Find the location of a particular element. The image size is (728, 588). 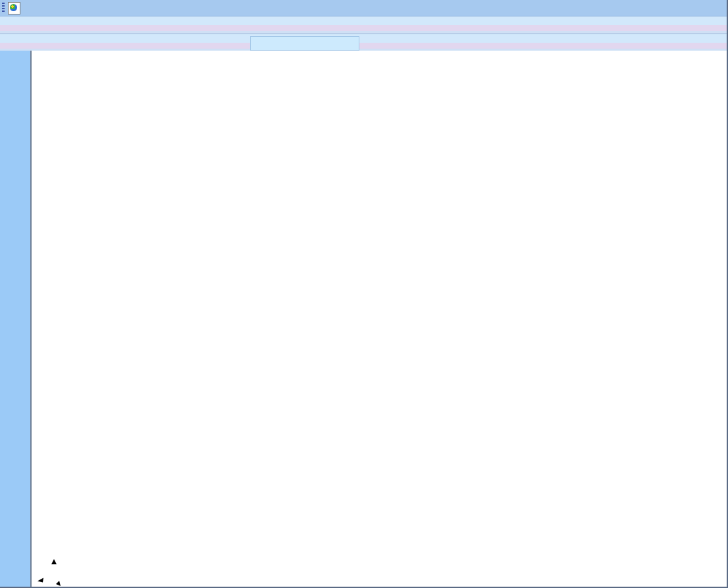

menu-grip is located at coordinates (3, 8).